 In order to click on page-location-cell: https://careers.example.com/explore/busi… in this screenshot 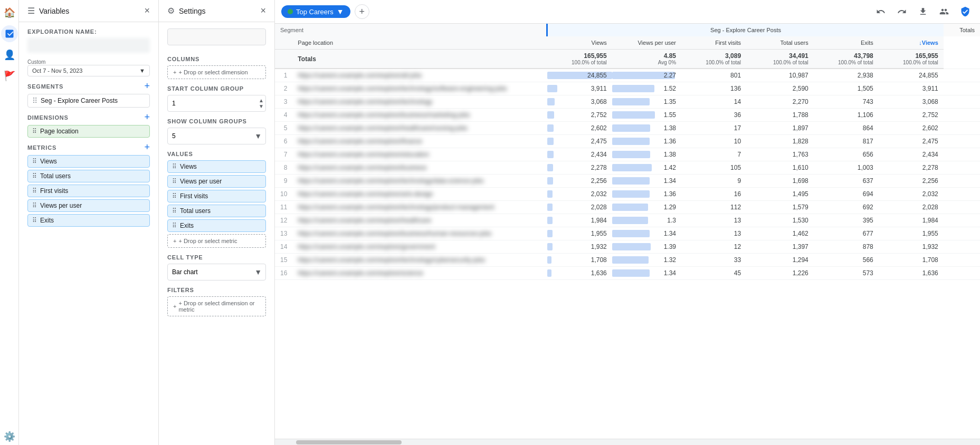, I will do `click(420, 168)`.